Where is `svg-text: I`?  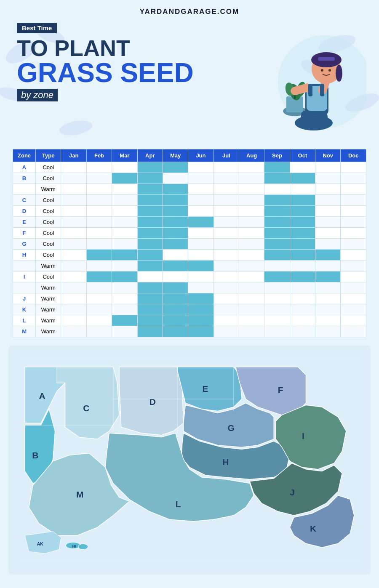 svg-text: I is located at coordinates (303, 436).